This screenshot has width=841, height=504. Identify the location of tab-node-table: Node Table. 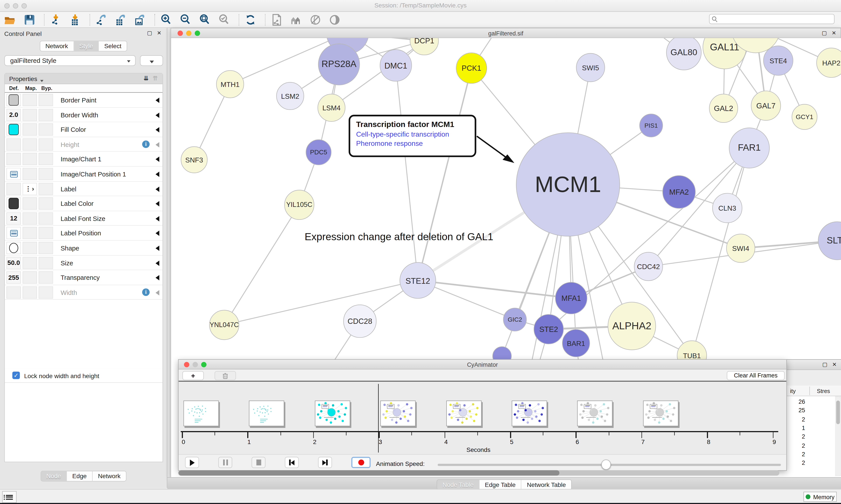
(458, 485).